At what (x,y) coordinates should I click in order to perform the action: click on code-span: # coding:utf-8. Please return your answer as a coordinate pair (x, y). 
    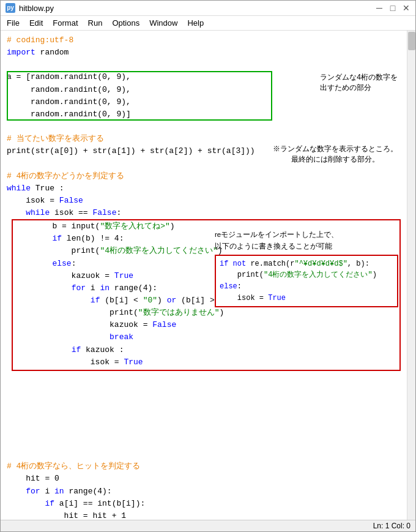
    Looking at the image, I should click on (40, 40).